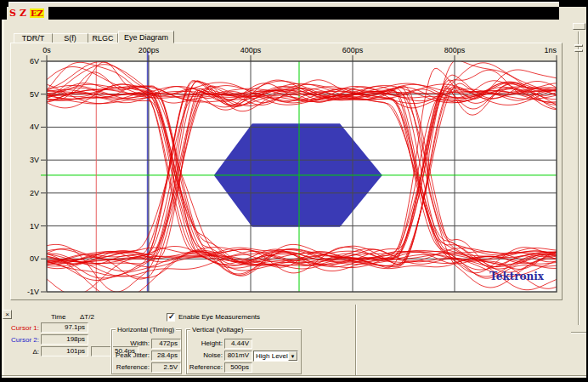 The height and width of the screenshot is (382, 588). Describe the element at coordinates (87, 316) in the screenshot. I see `column-header-dt2: ΔT/2` at that location.